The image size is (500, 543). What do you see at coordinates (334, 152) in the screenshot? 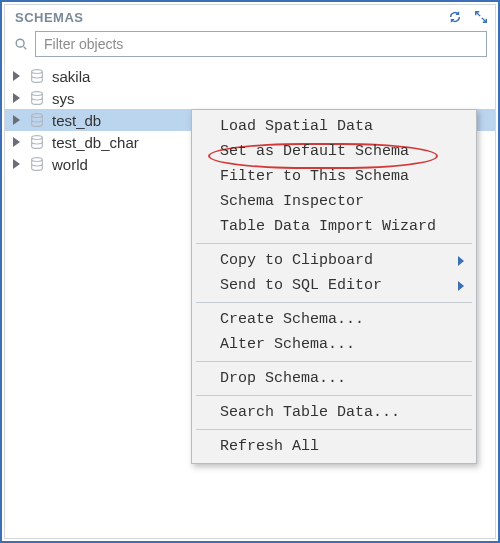
I see `menu-item-set-default-schema: Set as Default Schema` at bounding box center [334, 152].